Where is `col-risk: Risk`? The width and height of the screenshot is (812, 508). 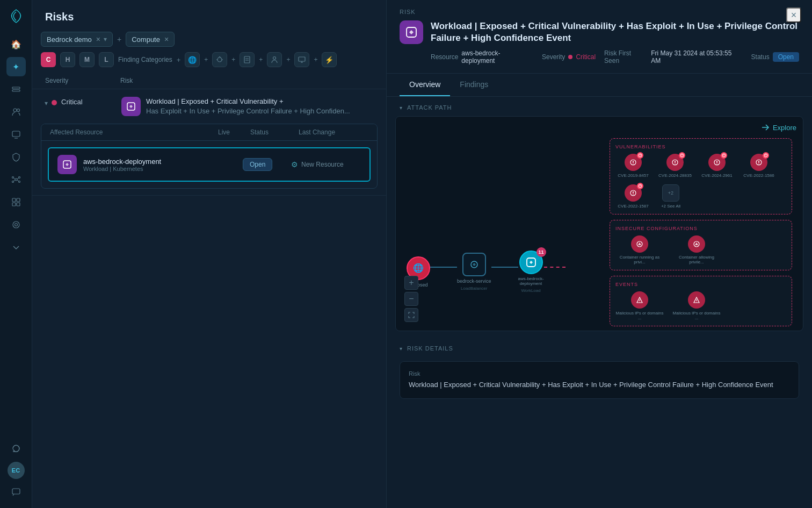 col-risk: Risk is located at coordinates (247, 81).